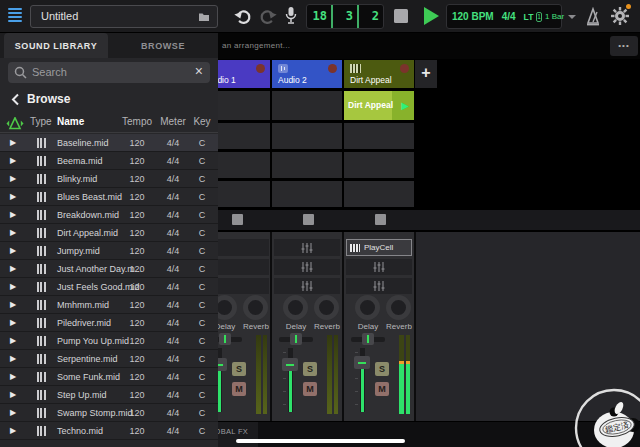  Describe the element at coordinates (163, 46) in the screenshot. I see `tab-browse: BROWSE` at that location.